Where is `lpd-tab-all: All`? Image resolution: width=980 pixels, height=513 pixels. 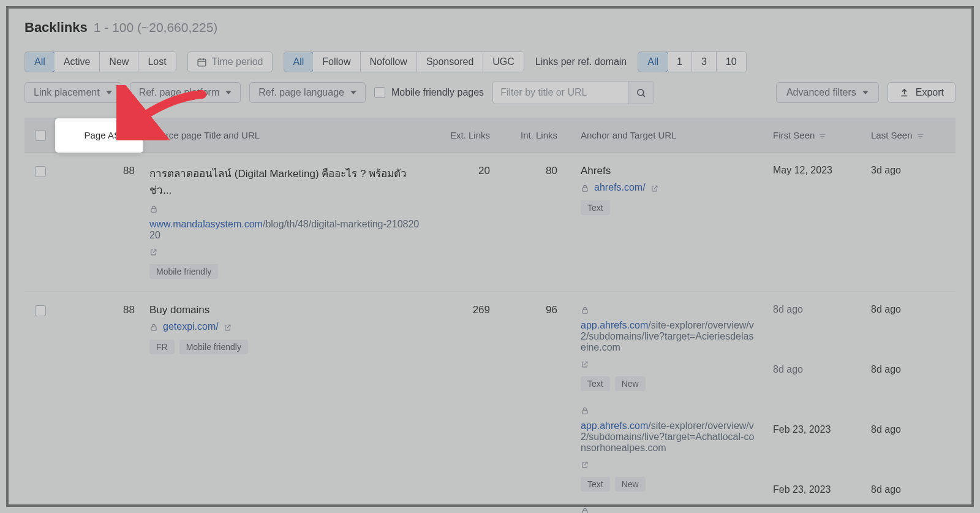 lpd-tab-all: All is located at coordinates (653, 62).